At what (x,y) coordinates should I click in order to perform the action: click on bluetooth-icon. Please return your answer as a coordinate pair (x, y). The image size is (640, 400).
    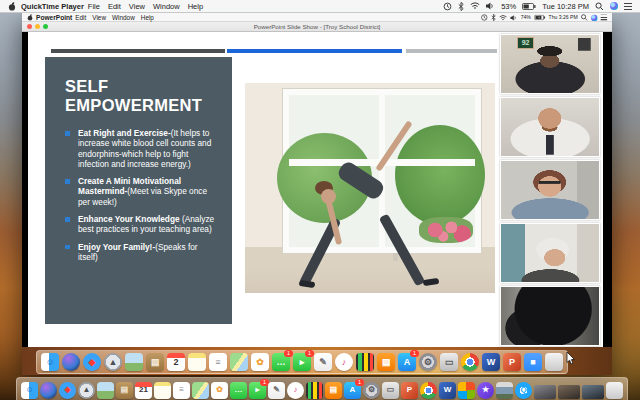
    Looking at the image, I should click on (461, 6).